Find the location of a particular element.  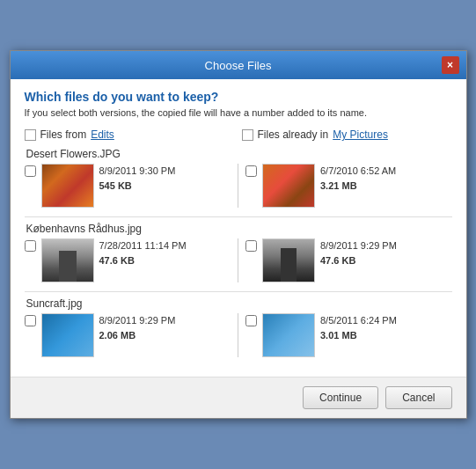

file-size-left: 2.06 MB is located at coordinates (137, 336).